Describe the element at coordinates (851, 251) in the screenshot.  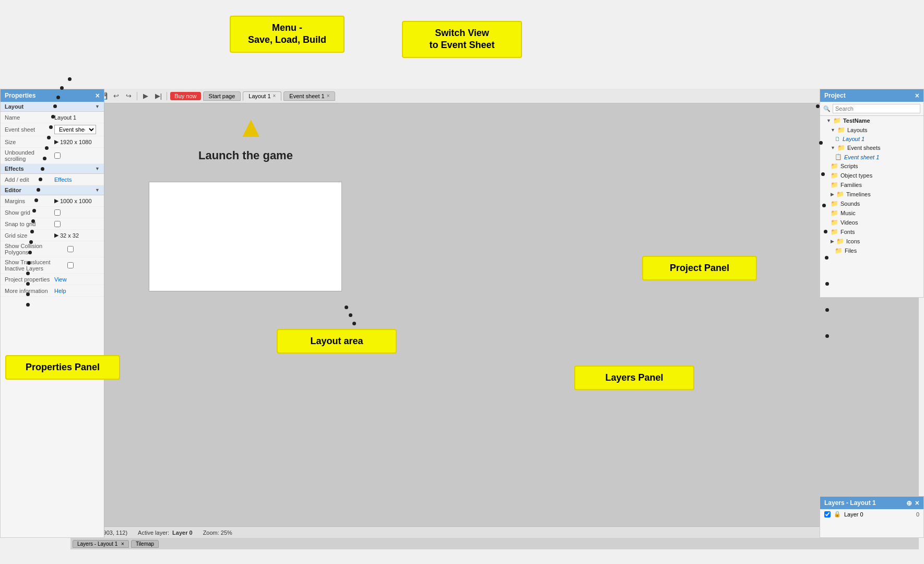
I see `tree-label-files: Files` at that location.